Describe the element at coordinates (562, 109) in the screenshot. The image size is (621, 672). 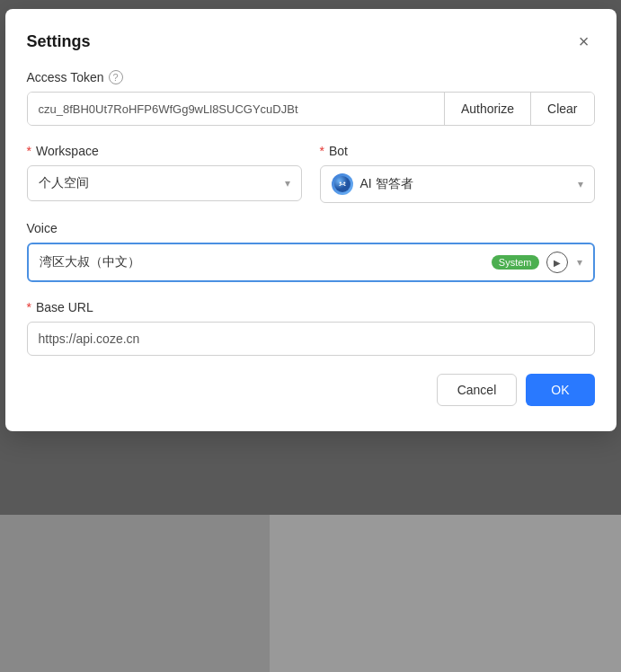
I see `clear-button: Clear` at that location.